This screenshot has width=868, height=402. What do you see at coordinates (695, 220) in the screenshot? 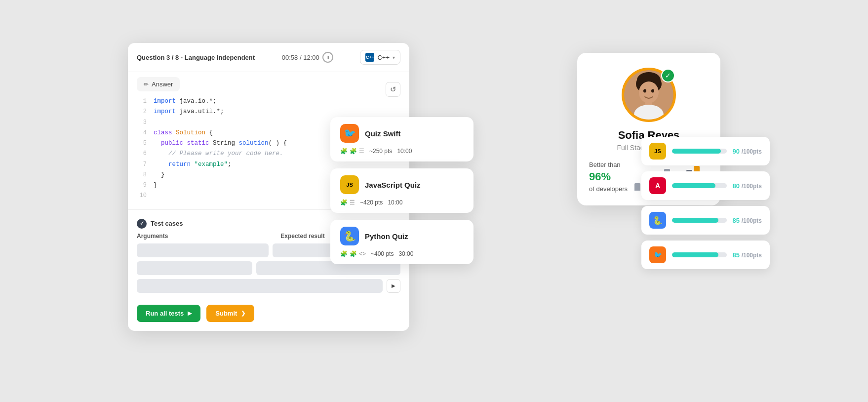
I see `python-score-fill` at bounding box center [695, 220].